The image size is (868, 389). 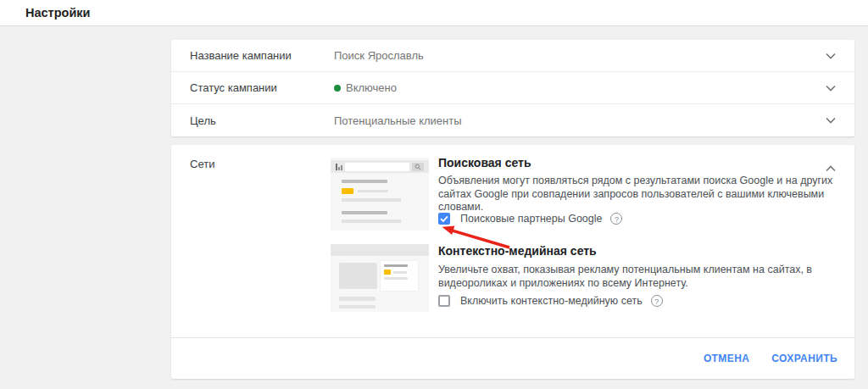 I want to click on row-campaign-status-label: Статус кампании, so click(x=262, y=88).